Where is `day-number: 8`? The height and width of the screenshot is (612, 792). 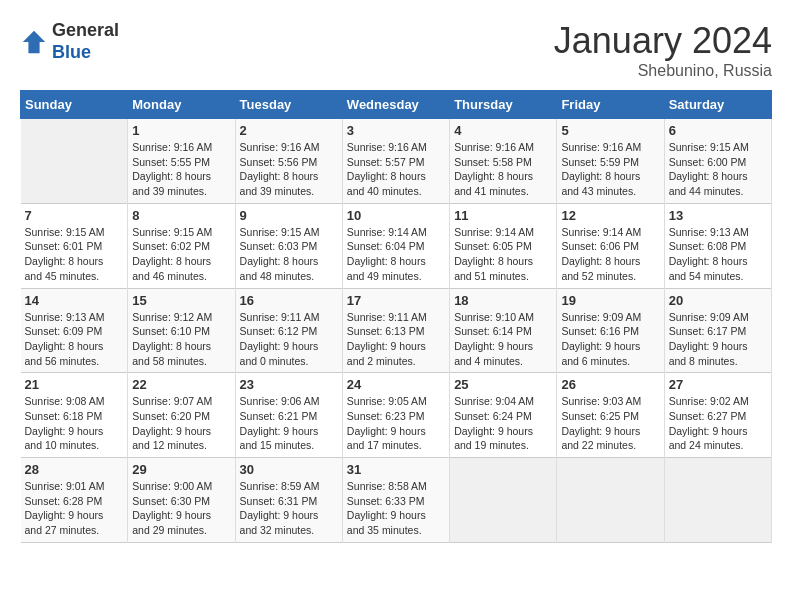
day-number: 8 is located at coordinates (181, 216).